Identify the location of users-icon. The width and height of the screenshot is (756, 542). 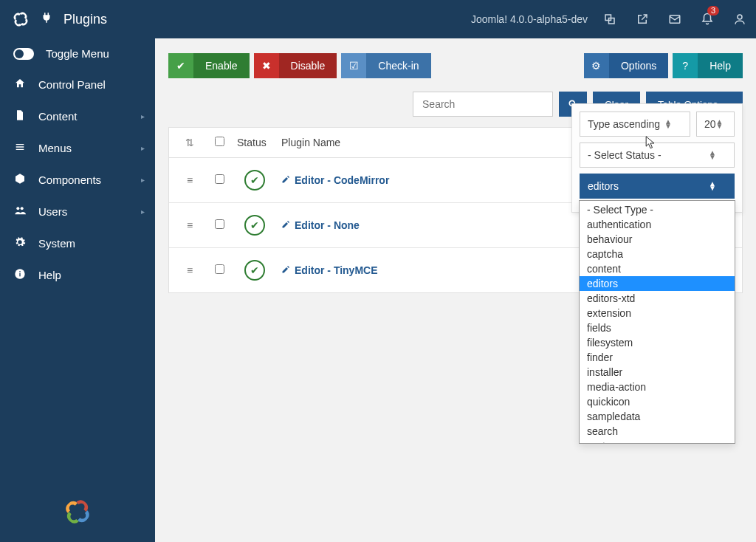
(20, 211).